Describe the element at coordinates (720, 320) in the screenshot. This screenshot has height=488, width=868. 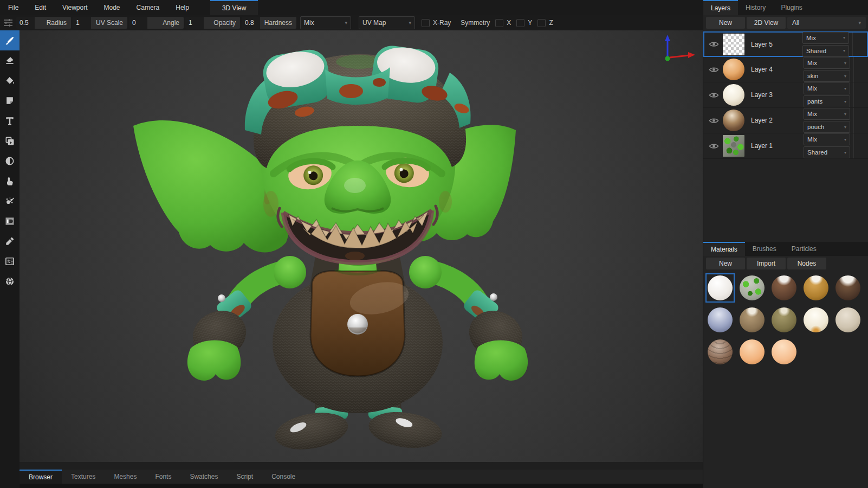
I see `material-blue-weave` at that location.